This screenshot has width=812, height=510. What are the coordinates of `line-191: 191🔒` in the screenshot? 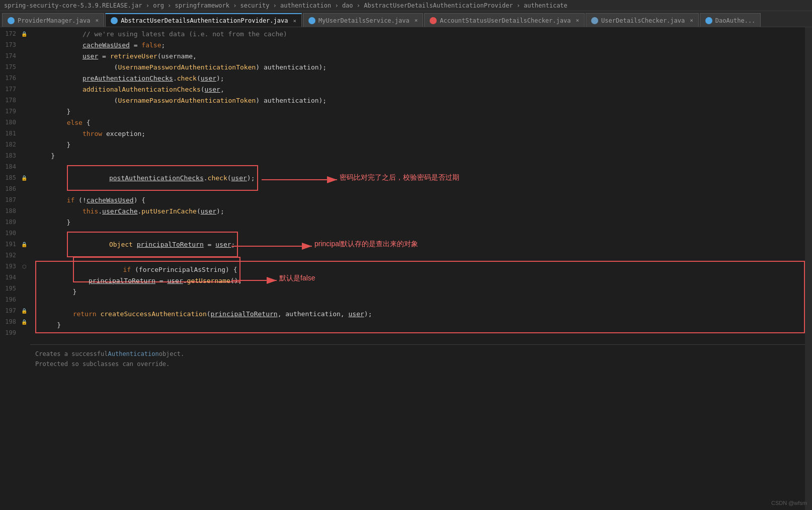 It's located at (15, 244).